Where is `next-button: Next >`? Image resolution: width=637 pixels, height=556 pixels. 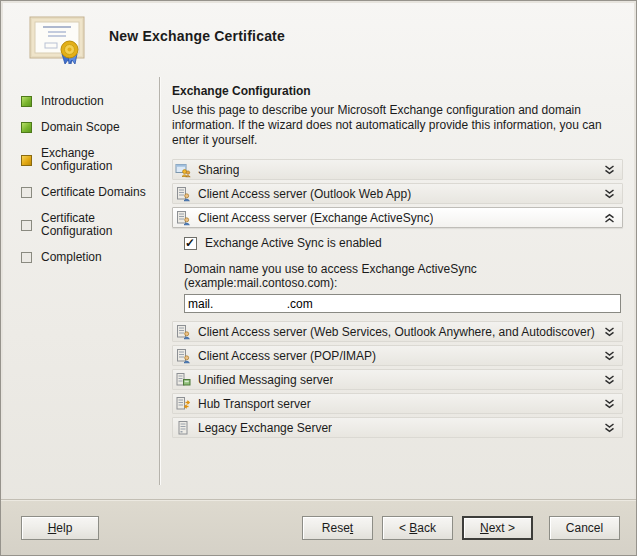 next-button: Next > is located at coordinates (498, 528).